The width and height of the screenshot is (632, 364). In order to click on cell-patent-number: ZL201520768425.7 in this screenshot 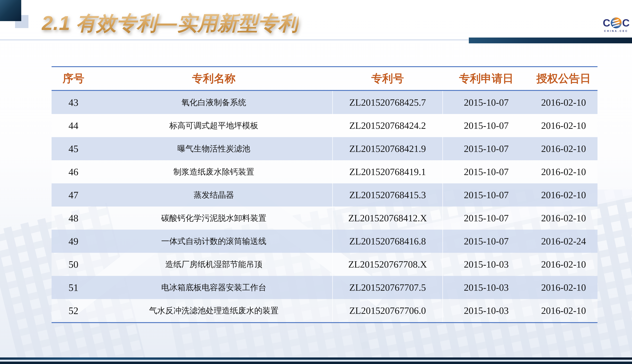, I will do `click(388, 102)`.